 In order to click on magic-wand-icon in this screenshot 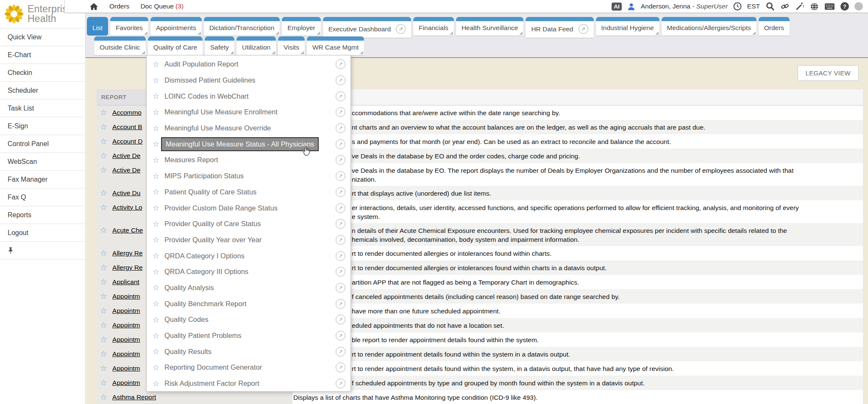, I will do `click(800, 6)`.